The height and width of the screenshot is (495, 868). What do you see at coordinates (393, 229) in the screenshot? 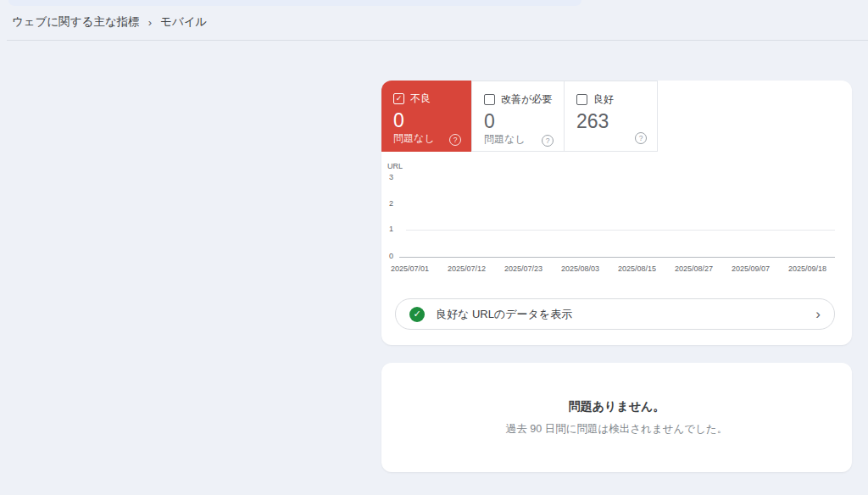
I see `y-tick: 1` at bounding box center [393, 229].